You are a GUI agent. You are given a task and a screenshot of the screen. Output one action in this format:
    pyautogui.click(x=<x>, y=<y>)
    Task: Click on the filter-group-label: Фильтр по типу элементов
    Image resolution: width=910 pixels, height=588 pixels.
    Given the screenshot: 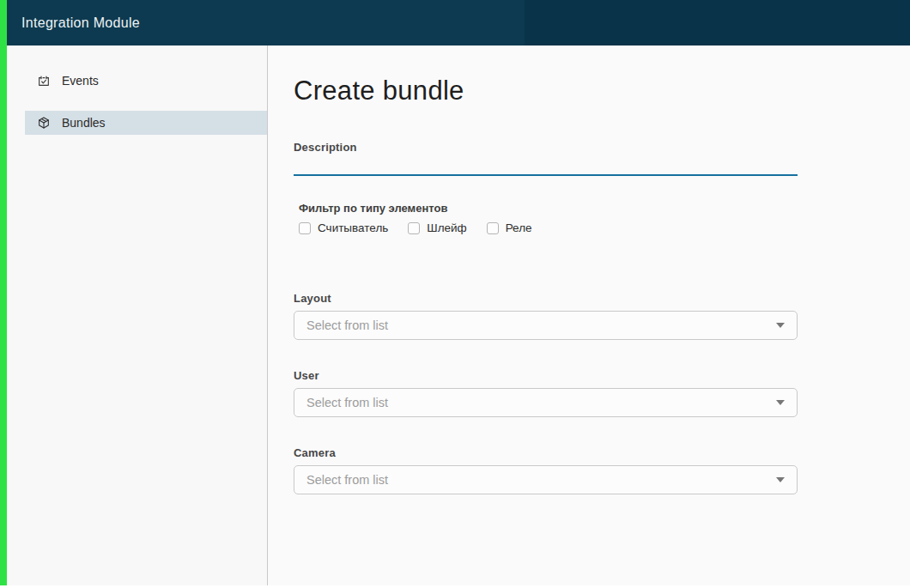 What is the action you would take?
    pyautogui.click(x=548, y=209)
    